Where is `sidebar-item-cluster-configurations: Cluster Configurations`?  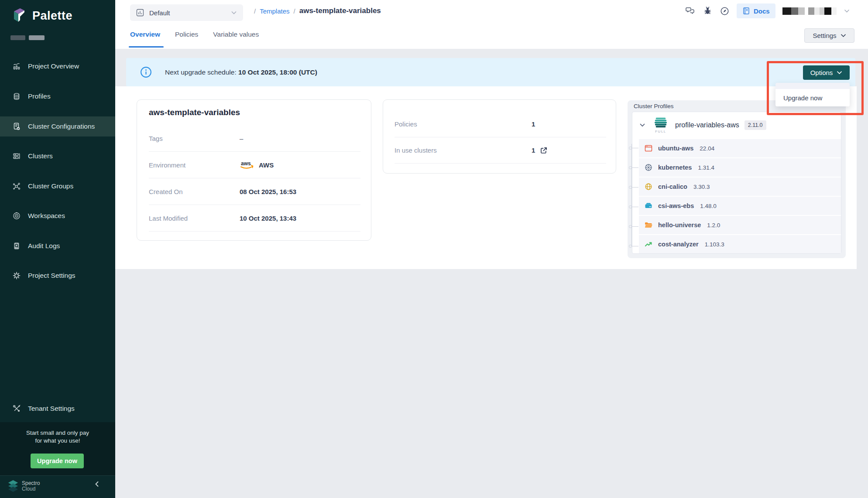
sidebar-item-cluster-configurations: Cluster Configurations is located at coordinates (58, 126).